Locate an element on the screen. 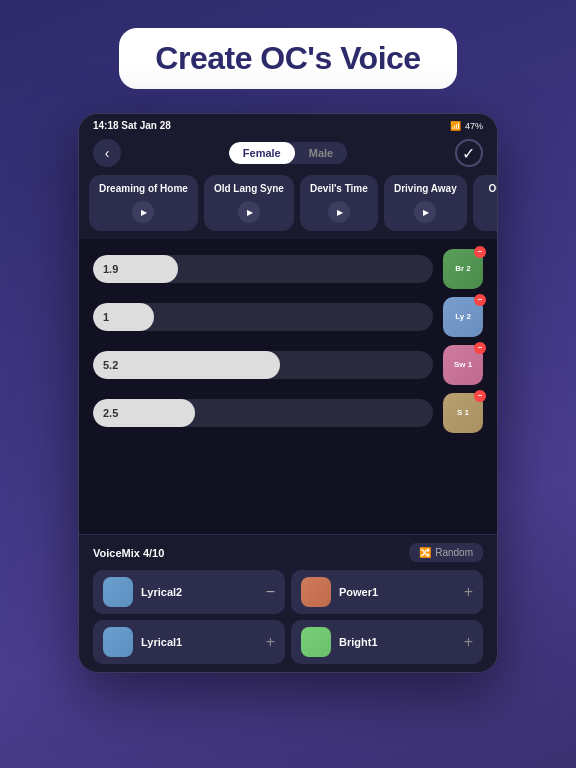  signal-icon: 📶 is located at coordinates (456, 126).